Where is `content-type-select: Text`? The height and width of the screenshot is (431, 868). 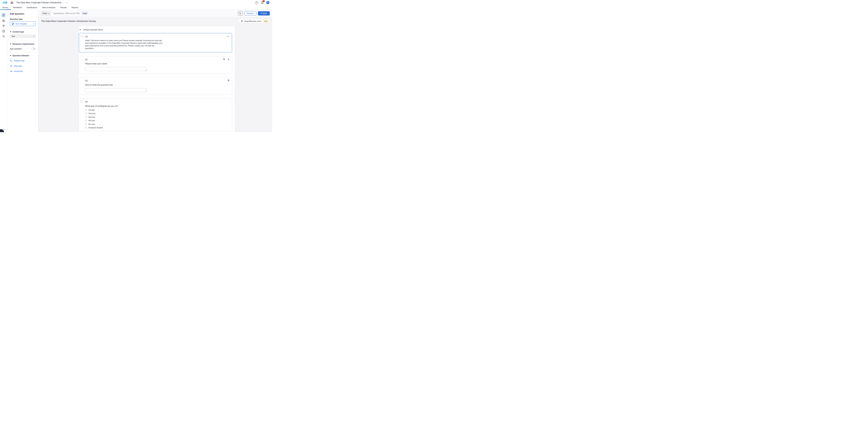 content-type-select: Text is located at coordinates (23, 36).